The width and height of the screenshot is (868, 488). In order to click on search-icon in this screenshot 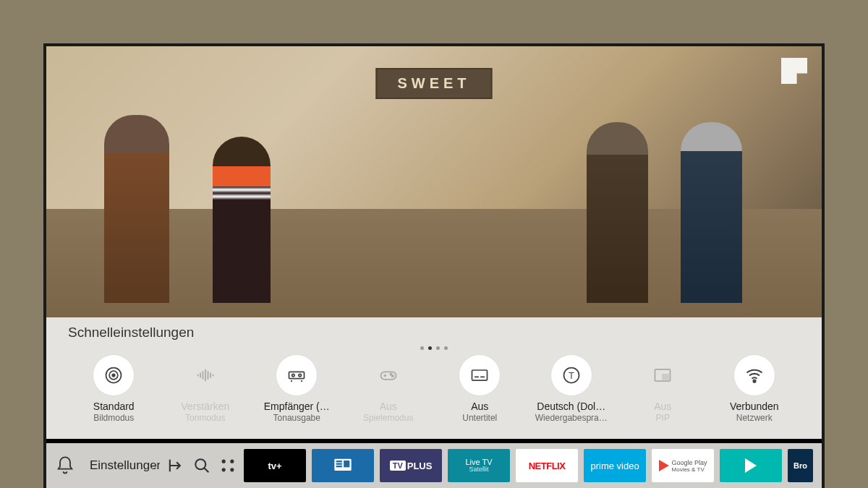, I will do `click(202, 466)`.